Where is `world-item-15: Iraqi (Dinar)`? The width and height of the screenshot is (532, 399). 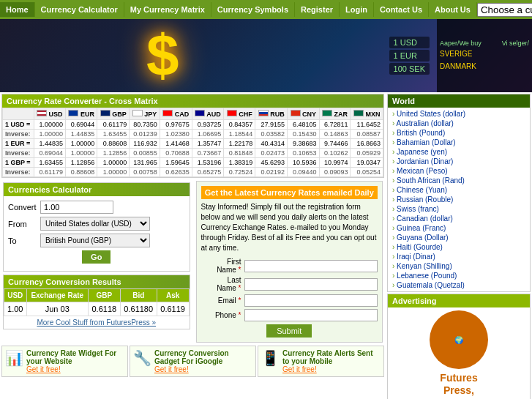 world-item-15: Iraqi (Dinar) is located at coordinates (459, 256).